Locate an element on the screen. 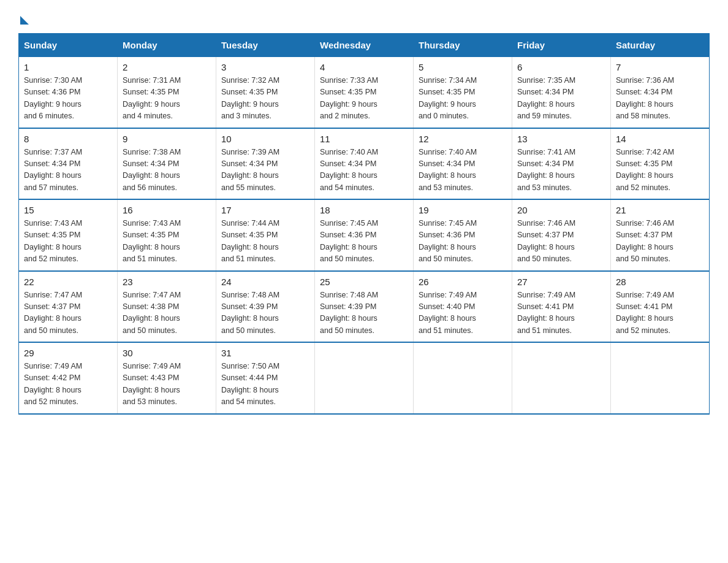 This screenshot has height=563, width=728. day-number: 23 is located at coordinates (167, 282).